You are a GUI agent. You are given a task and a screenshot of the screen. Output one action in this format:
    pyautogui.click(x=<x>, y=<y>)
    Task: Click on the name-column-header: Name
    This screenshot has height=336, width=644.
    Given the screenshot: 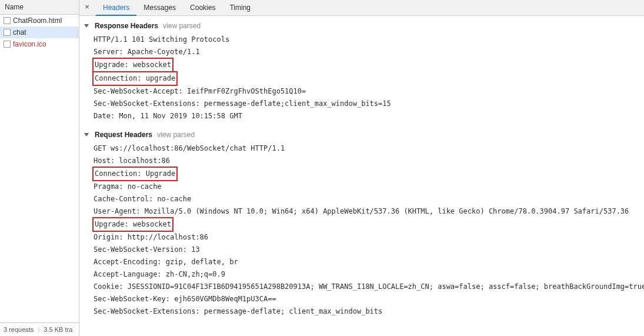 What is the action you would take?
    pyautogui.click(x=39, y=7)
    